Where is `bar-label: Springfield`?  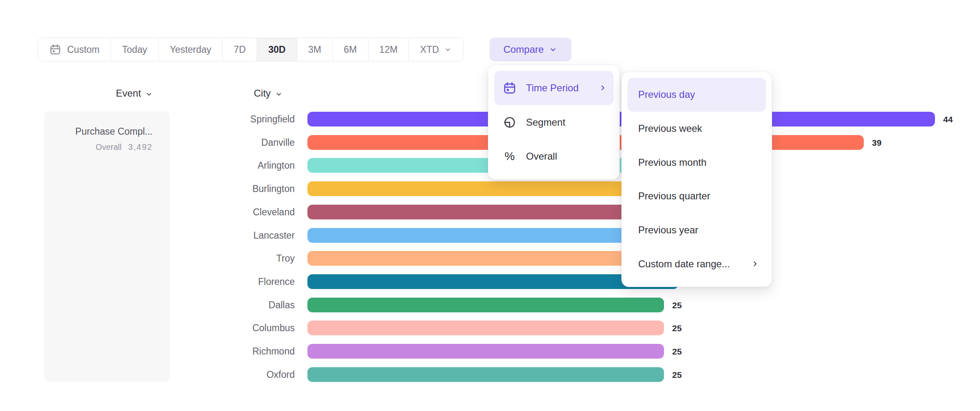 bar-label: Springfield is located at coordinates (233, 119).